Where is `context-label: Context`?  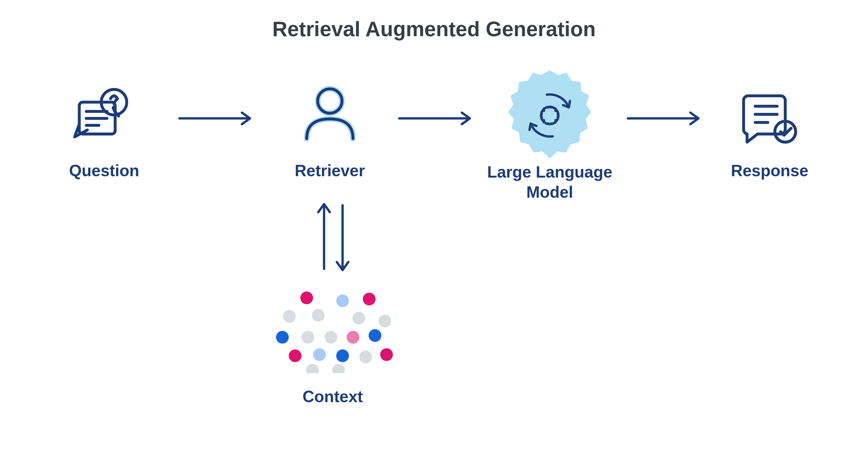 context-label: Context is located at coordinates (333, 397).